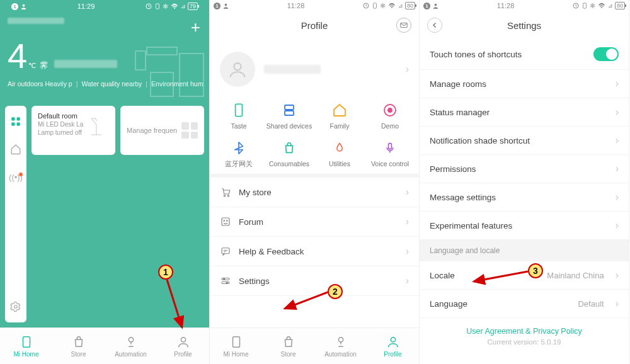 This screenshot has height=364, width=630. What do you see at coordinates (289, 116) in the screenshot?
I see `shortcut-shared: Shared devices` at bounding box center [289, 116].